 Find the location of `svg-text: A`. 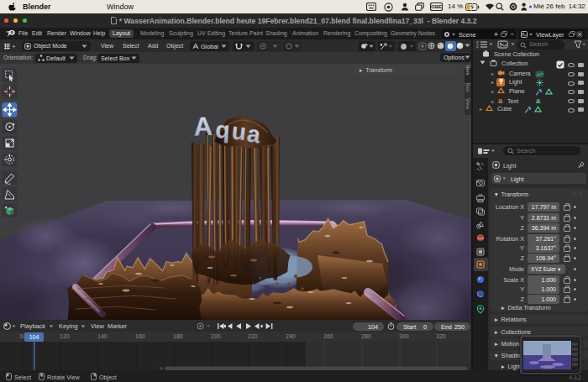

svg-text: A is located at coordinates (203, 127).